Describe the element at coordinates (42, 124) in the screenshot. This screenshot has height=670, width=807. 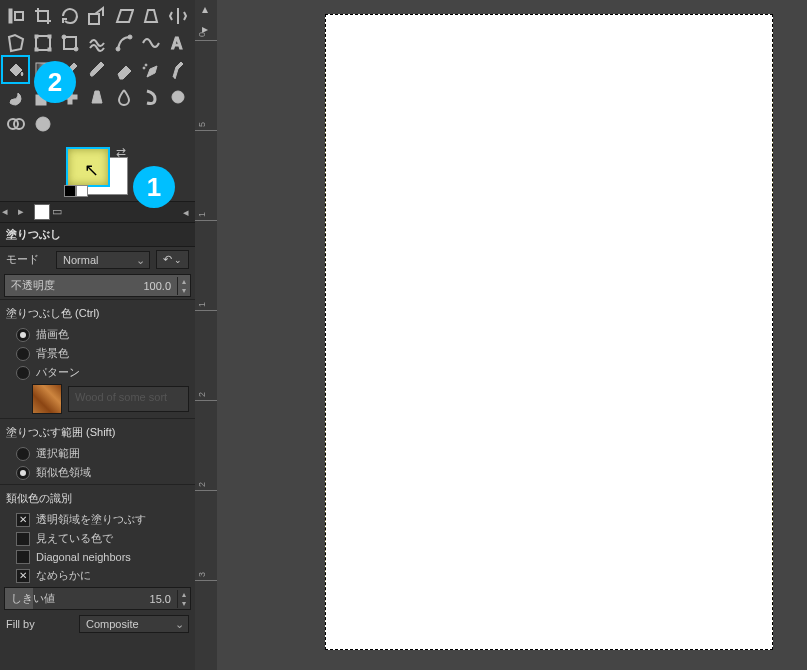
I see `tool-measure` at that location.